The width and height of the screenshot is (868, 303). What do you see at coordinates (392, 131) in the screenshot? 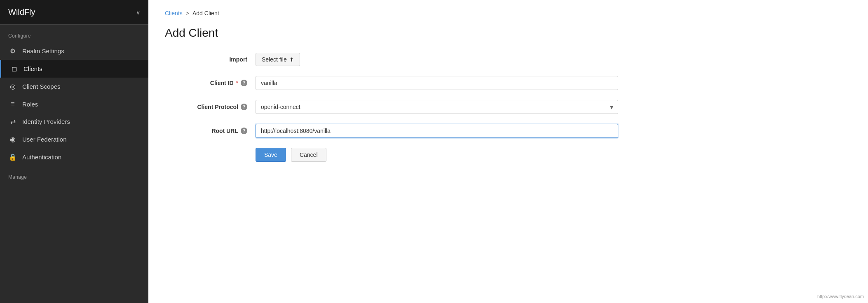
I see `root-url-row: Root URL ?` at bounding box center [392, 131].